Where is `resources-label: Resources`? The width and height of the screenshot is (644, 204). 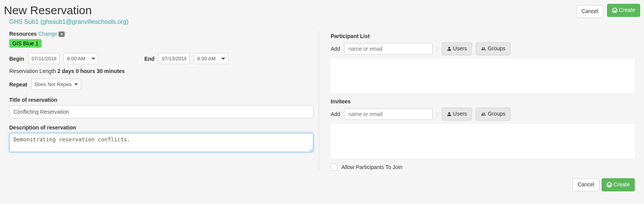
resources-label: Resources is located at coordinates (23, 34).